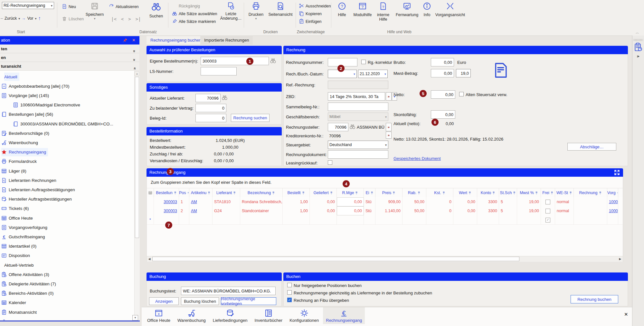 Image resolution: width=644 pixels, height=326 pixels. What do you see at coordinates (20, 162) in the screenshot?
I see `sidebar-item: Formulardruck` at bounding box center [20, 162].